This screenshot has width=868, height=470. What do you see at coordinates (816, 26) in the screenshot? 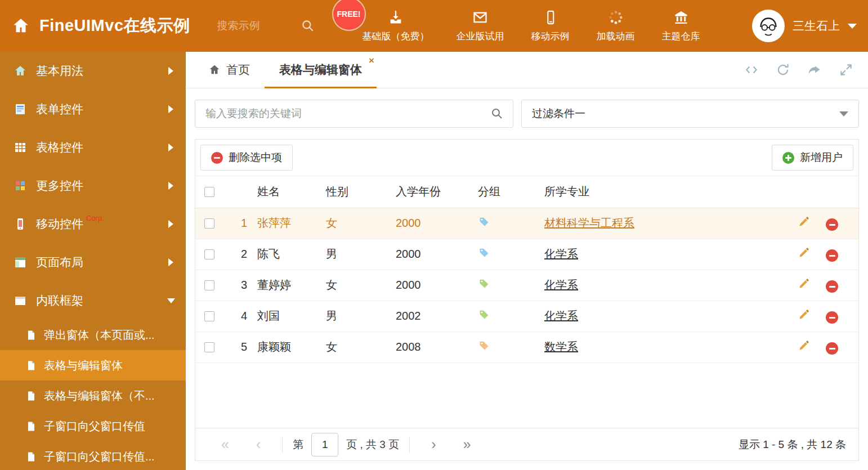
I see `user-name: 三生石上` at bounding box center [816, 26].